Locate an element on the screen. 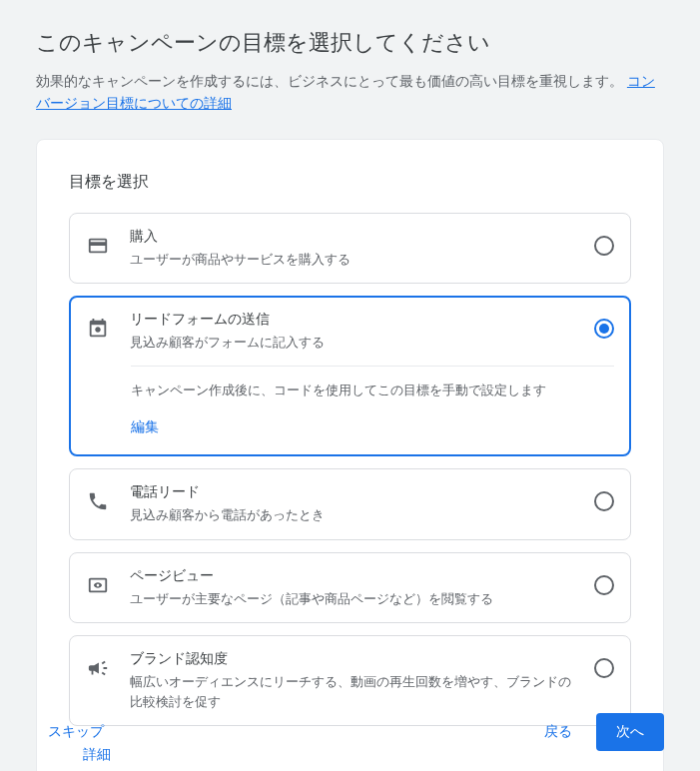  radio-purchase is located at coordinates (604, 246).